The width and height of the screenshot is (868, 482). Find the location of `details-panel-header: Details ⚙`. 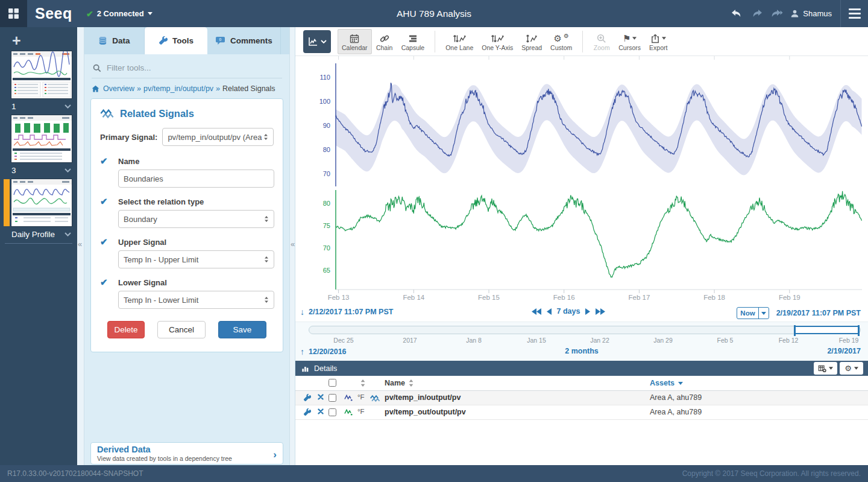

details-panel-header: Details ⚙ is located at coordinates (582, 368).